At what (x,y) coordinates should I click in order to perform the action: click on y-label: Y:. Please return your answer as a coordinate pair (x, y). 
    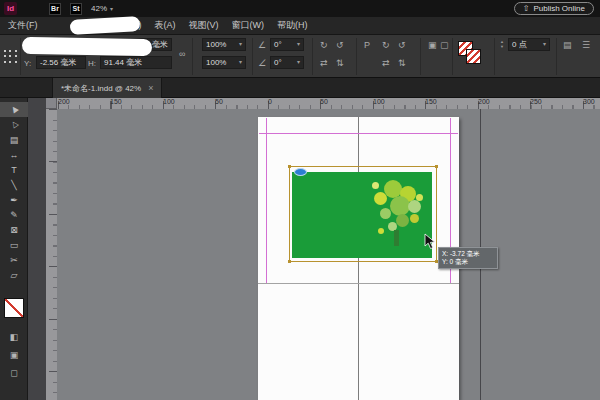
    Looking at the image, I should click on (28, 64).